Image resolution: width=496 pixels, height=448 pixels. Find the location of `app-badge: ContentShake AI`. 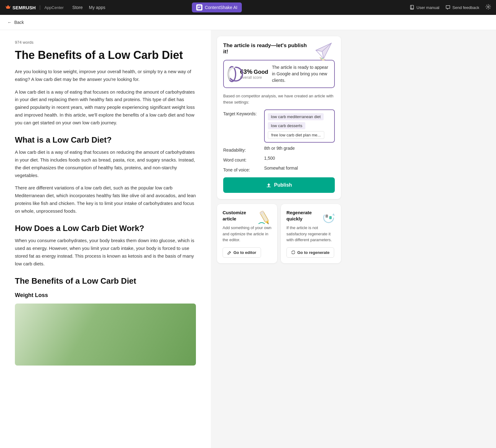

app-badge: ContentShake AI is located at coordinates (217, 7).